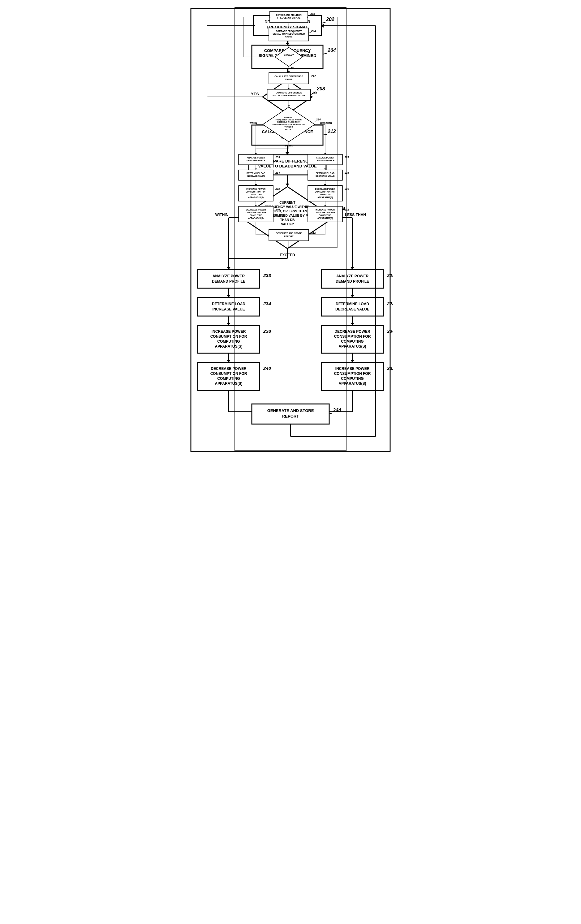 The image size is (581, 924). What do you see at coordinates (267, 304) in the screenshot?
I see `ref-234: 234` at bounding box center [267, 304].